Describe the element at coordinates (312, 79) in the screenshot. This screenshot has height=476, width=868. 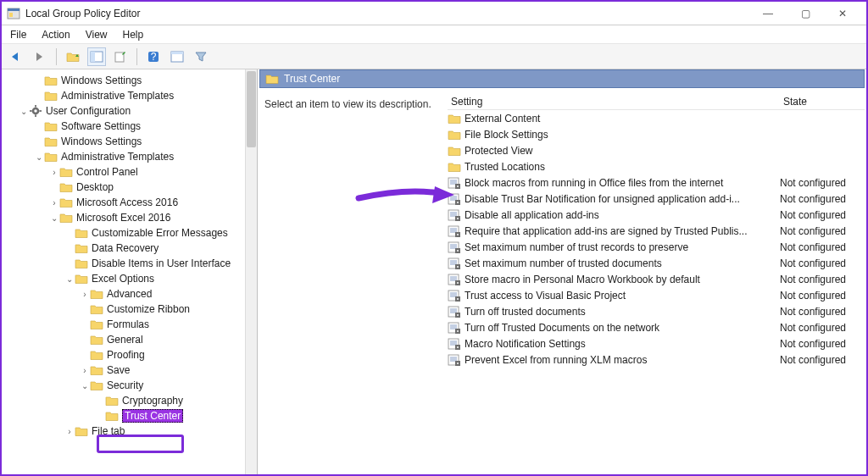
I see `content-title: Trust Center` at that location.